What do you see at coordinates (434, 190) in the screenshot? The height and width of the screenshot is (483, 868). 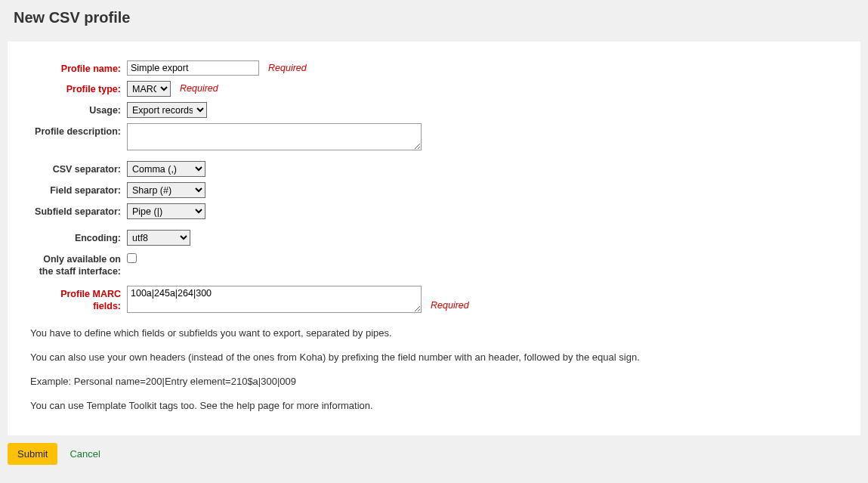 I see `row-field-separator: Field separator: Sharp (#)` at bounding box center [434, 190].